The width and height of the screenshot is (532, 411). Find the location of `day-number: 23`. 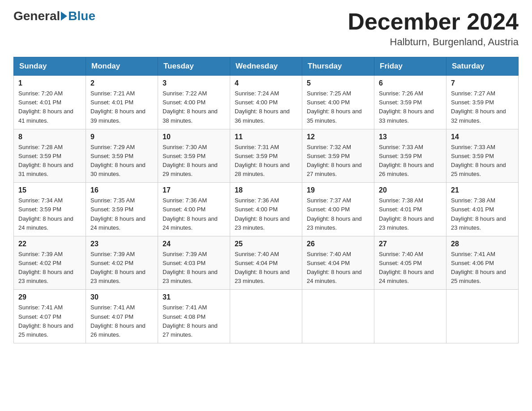

day-number: 23 is located at coordinates (122, 244).